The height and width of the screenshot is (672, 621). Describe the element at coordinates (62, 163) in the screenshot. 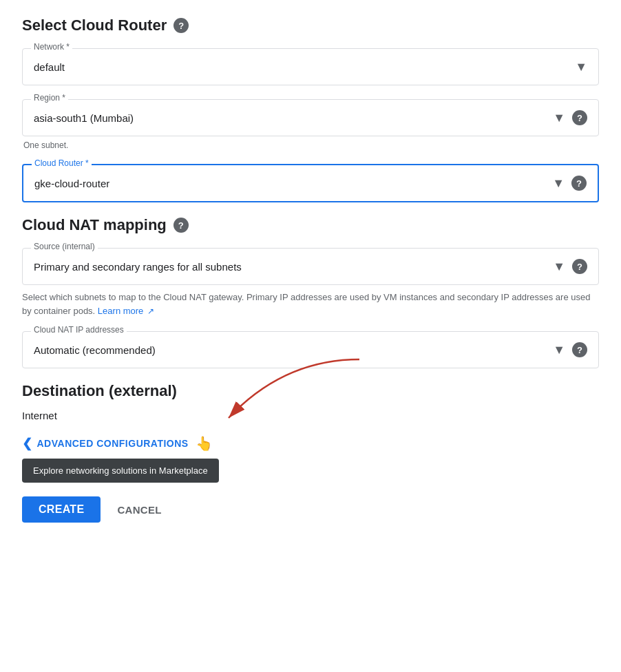

I see `cloud-router-label: Cloud Router *` at that location.